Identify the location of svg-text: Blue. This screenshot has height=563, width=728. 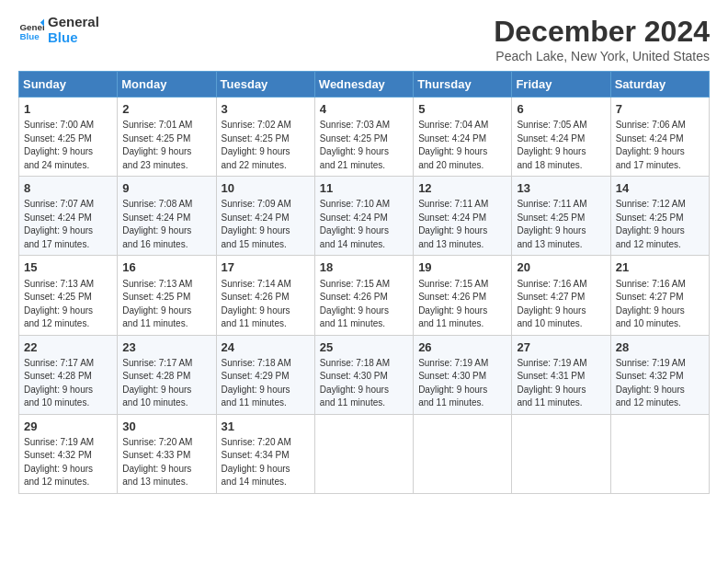
(29, 35).